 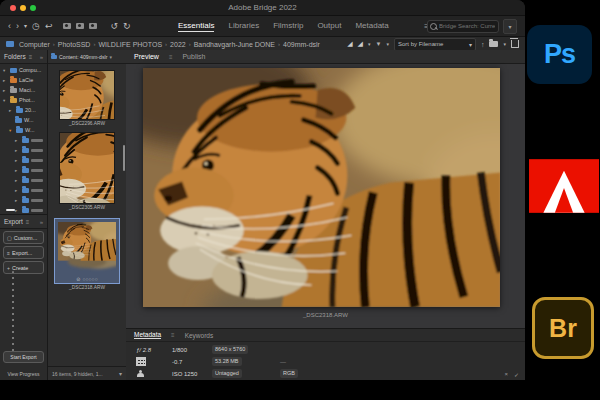 I want to click on return-to-app-icon: ↩, so click(x=49, y=26).